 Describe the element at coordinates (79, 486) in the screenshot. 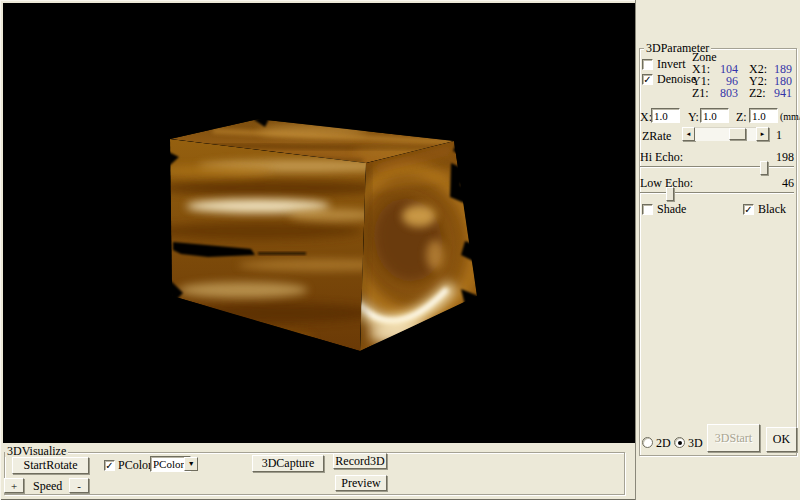

I see `speed-minus-button: -` at that location.